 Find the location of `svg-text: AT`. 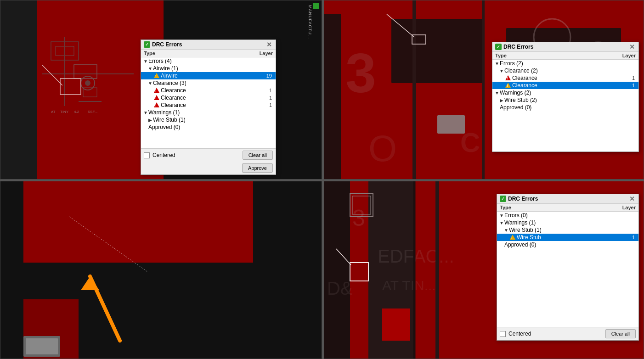

svg-text: AT is located at coordinates (53, 112).